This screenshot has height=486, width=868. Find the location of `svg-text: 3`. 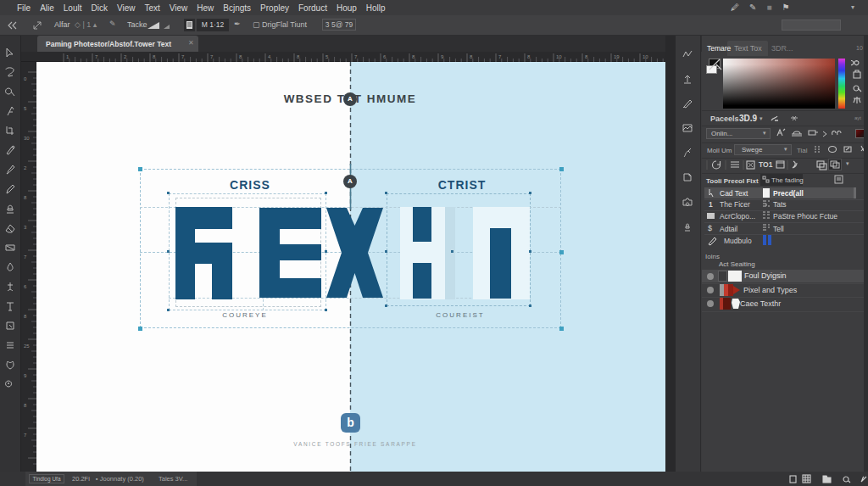

svg-text: 3 is located at coordinates (25, 227).